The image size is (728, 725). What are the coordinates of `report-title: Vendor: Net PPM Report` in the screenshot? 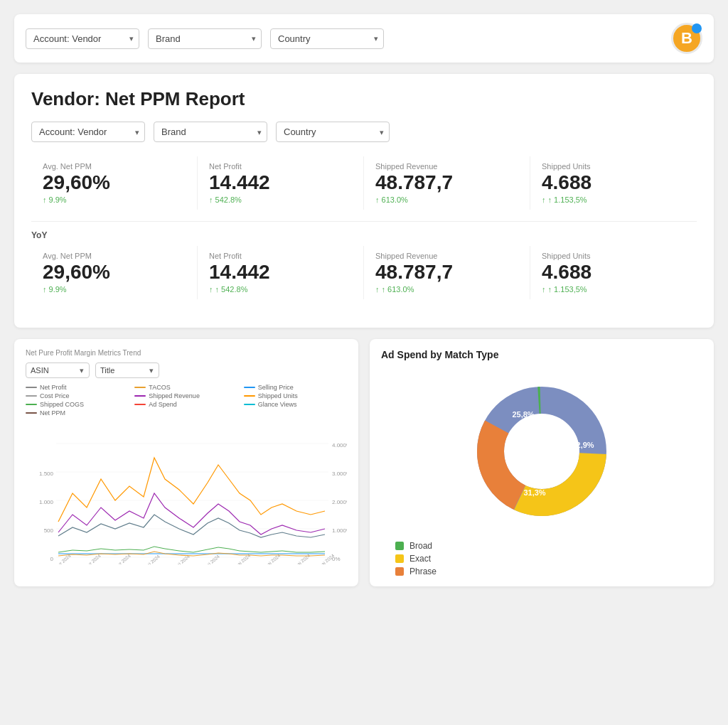 It's located at (364, 100).